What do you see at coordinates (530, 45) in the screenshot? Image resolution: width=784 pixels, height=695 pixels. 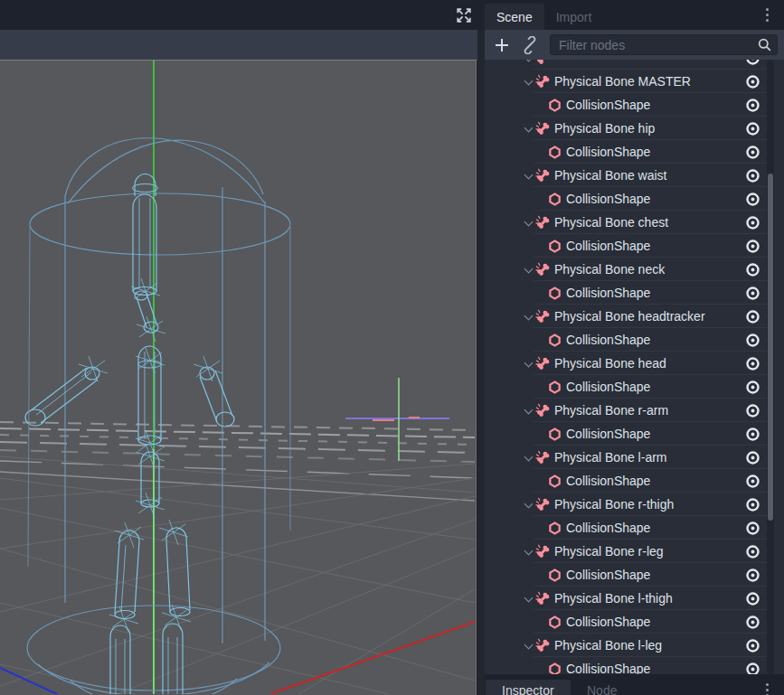 I see `instance-scene-button` at bounding box center [530, 45].